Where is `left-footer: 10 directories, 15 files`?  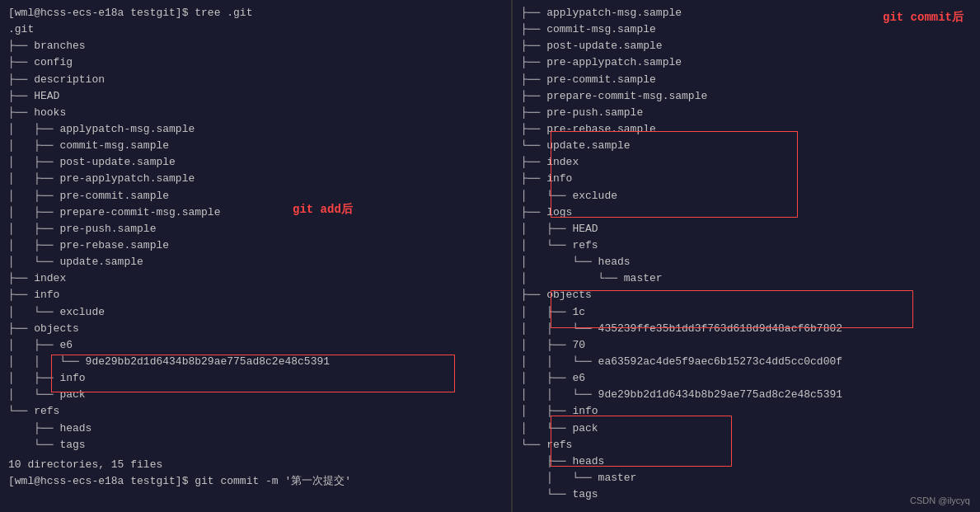 left-footer: 10 directories, 15 files is located at coordinates (256, 465).